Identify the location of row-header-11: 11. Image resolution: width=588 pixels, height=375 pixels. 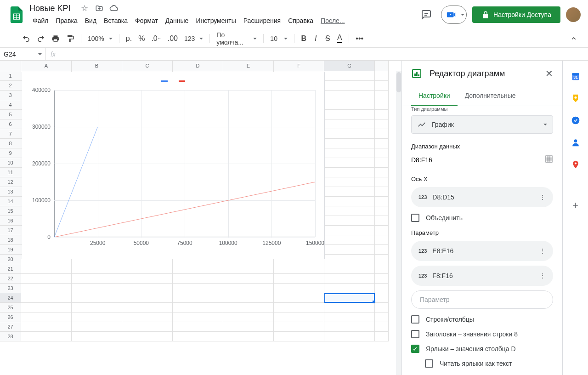
(11, 173).